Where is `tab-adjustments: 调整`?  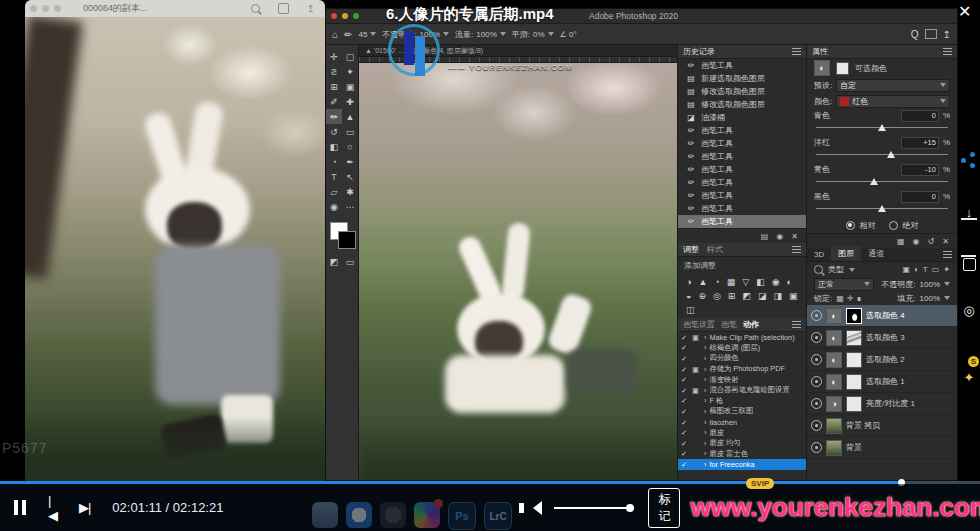 tab-adjustments: 调整 is located at coordinates (691, 250).